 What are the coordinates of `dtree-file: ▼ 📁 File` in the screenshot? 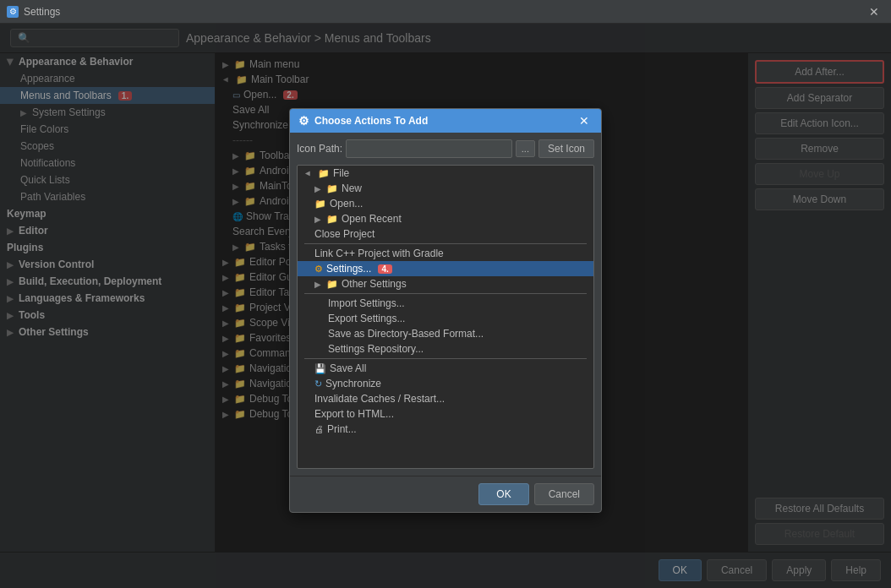 It's located at (446, 173).